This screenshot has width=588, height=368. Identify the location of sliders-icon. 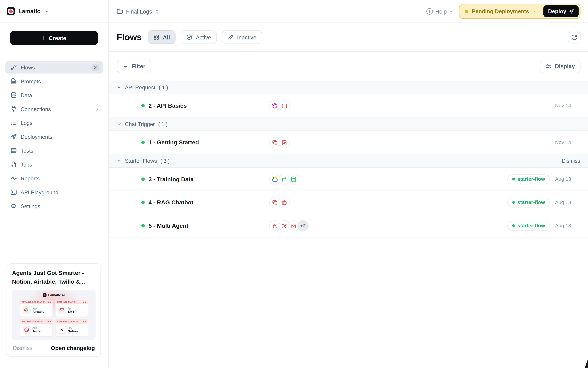
(548, 66).